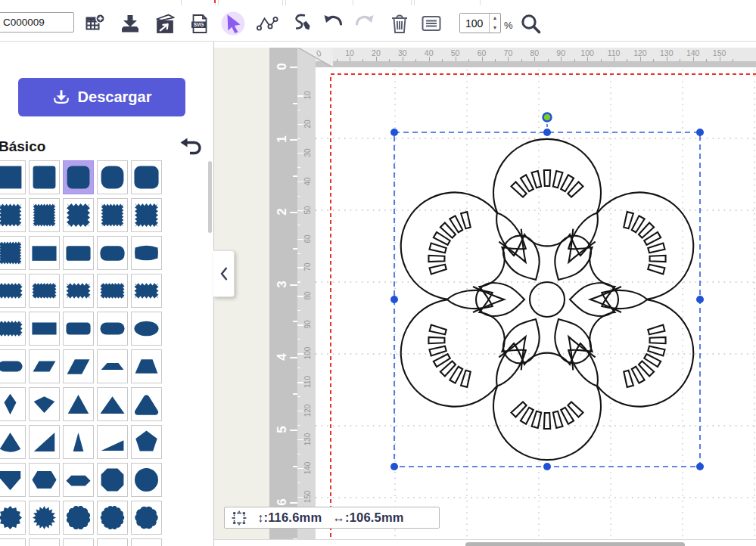 This screenshot has width=756, height=546. I want to click on ruler-inch-label: 0, so click(282, 67).